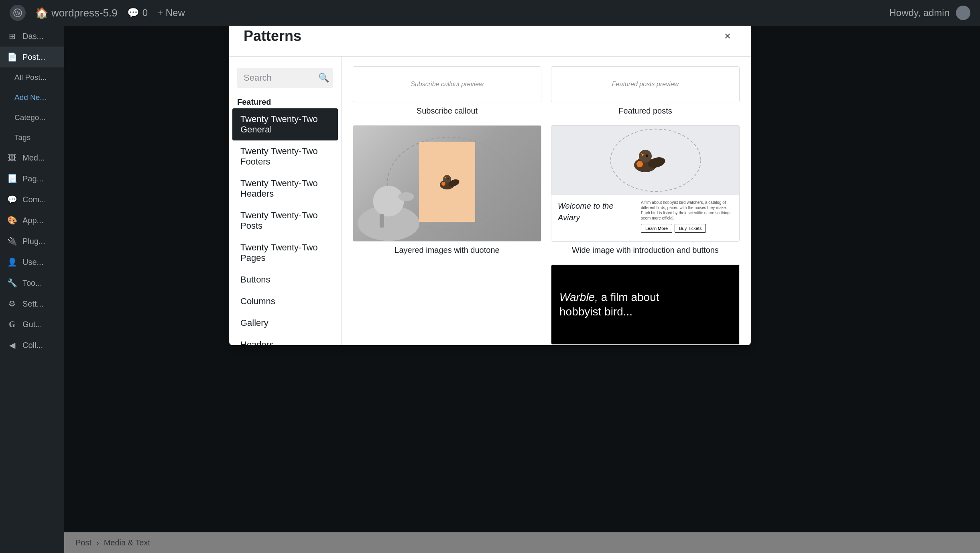 The image size is (980, 553). I want to click on howdy-text: Howdy, admin, so click(919, 13).